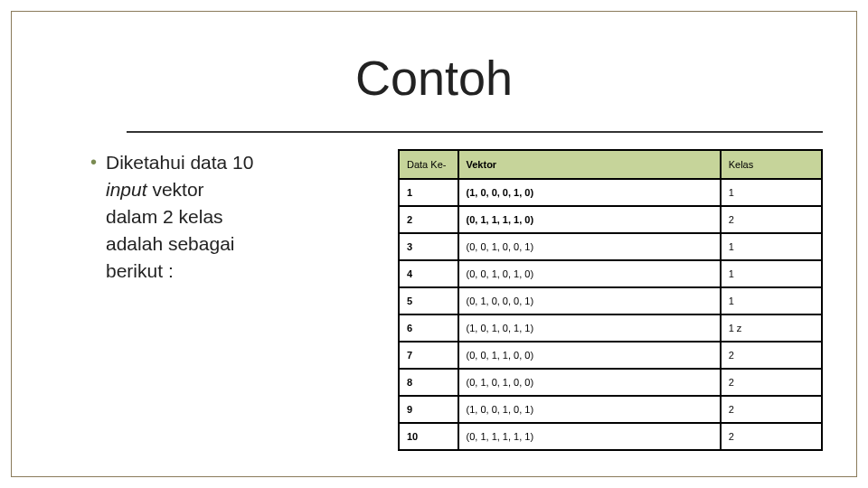 The width and height of the screenshot is (868, 488). What do you see at coordinates (429, 247) in the screenshot?
I see `cell-n: 3` at bounding box center [429, 247].